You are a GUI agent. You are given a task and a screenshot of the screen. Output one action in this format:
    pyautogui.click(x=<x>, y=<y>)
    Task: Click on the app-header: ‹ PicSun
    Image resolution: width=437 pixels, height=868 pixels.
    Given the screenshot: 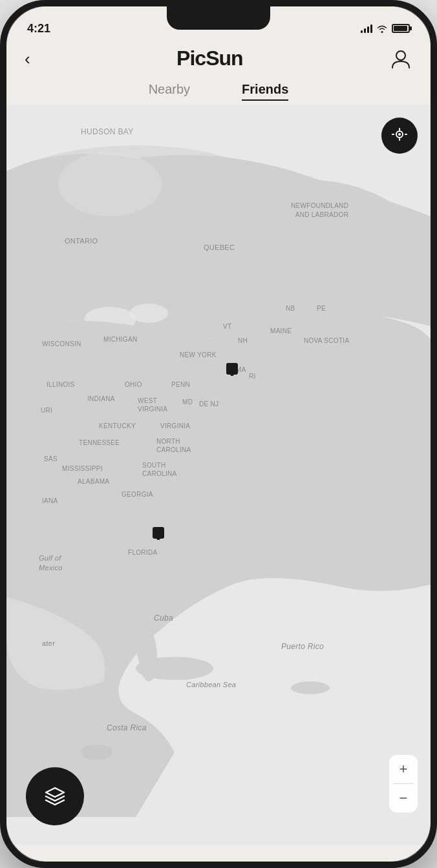 What is the action you would take?
    pyautogui.click(x=218, y=58)
    